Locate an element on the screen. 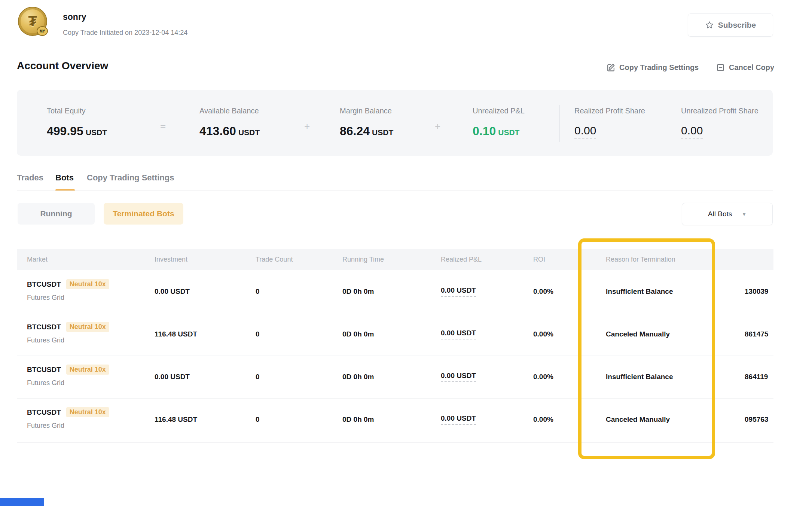  col-roi: ROI is located at coordinates (539, 260).